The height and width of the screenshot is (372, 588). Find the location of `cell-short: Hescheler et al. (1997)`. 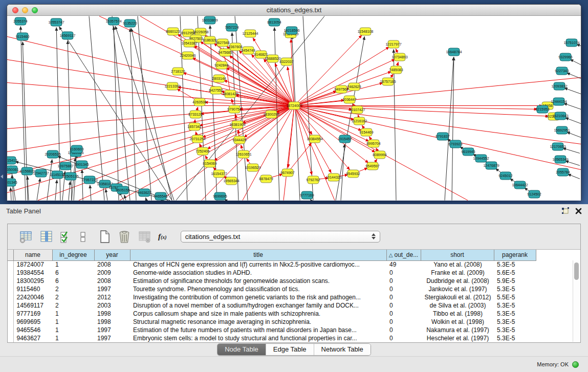

cell-short: Hescheler et al. (1997) is located at coordinates (458, 338).